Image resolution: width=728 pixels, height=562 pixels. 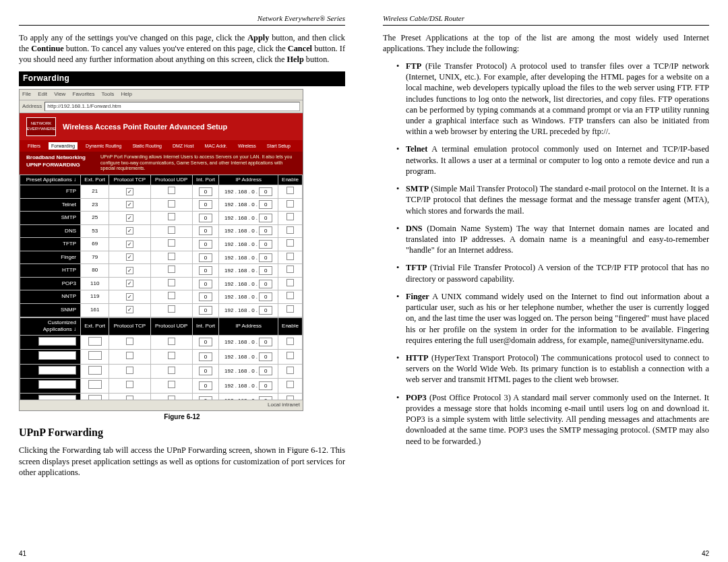 What do you see at coordinates (162, 297) in the screenshot?
I see `table-row: NNTP119✓0192 . 168 . 0 . 0` at bounding box center [162, 297].